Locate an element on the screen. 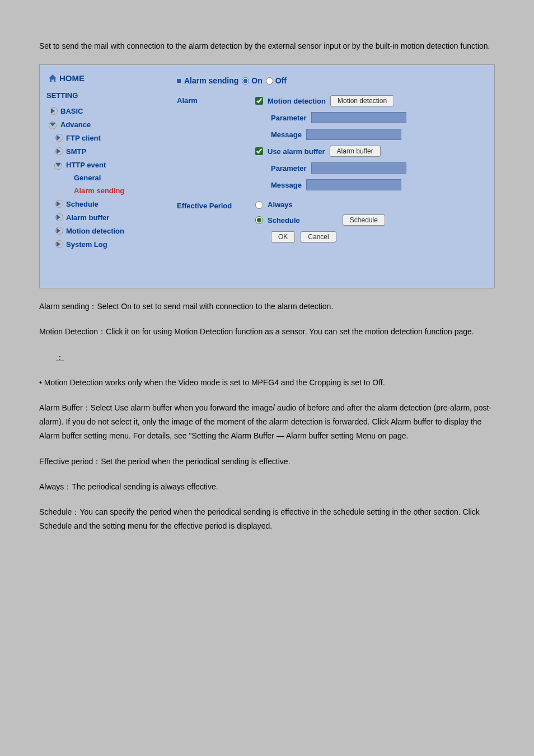  schedule-button: Schedule is located at coordinates (364, 220).